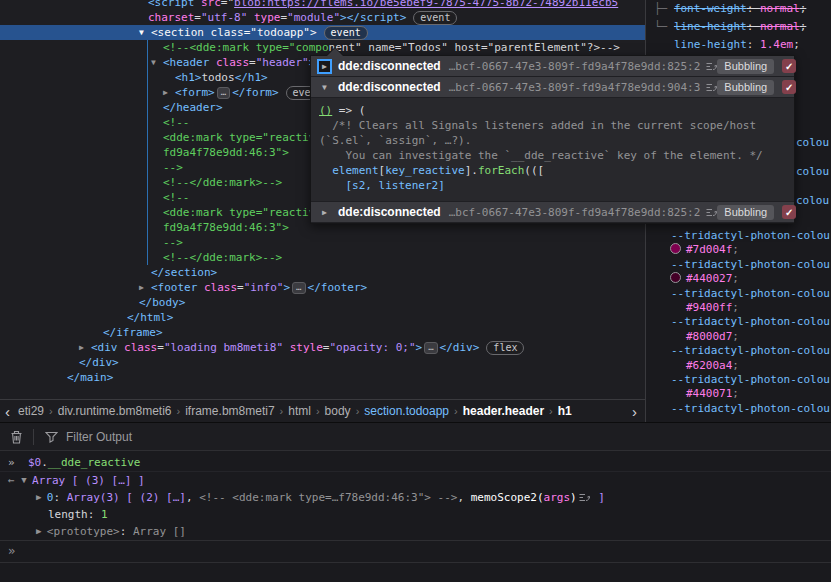 This screenshot has width=831, height=582. What do you see at coordinates (575, 88) in the screenshot?
I see `event-source-location: …bcf-0667-47e3-809f-fd9a4f78e9dd:904:3` at bounding box center [575, 88].